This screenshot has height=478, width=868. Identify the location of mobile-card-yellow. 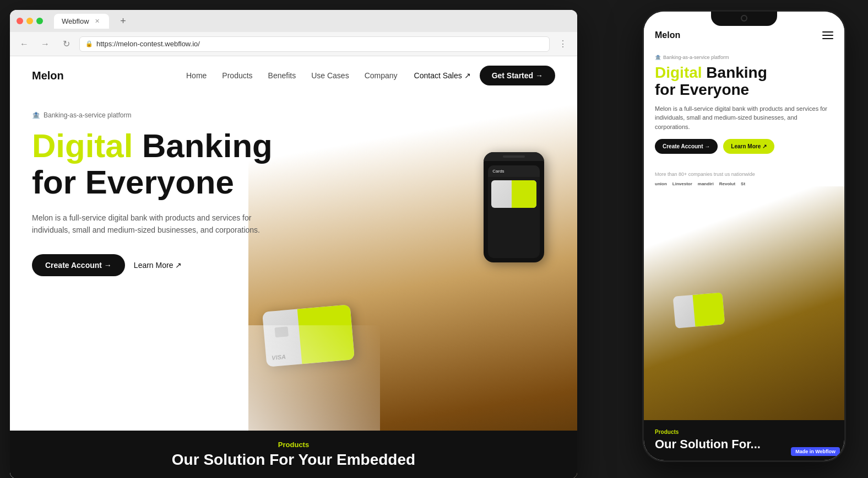
(708, 310).